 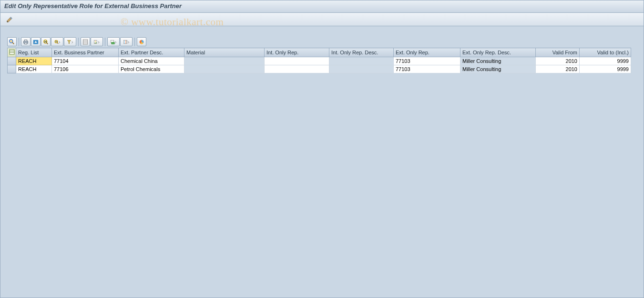 I want to click on page-title: Edit Only Representative Role for Extern…, so click(x=322, y=6).